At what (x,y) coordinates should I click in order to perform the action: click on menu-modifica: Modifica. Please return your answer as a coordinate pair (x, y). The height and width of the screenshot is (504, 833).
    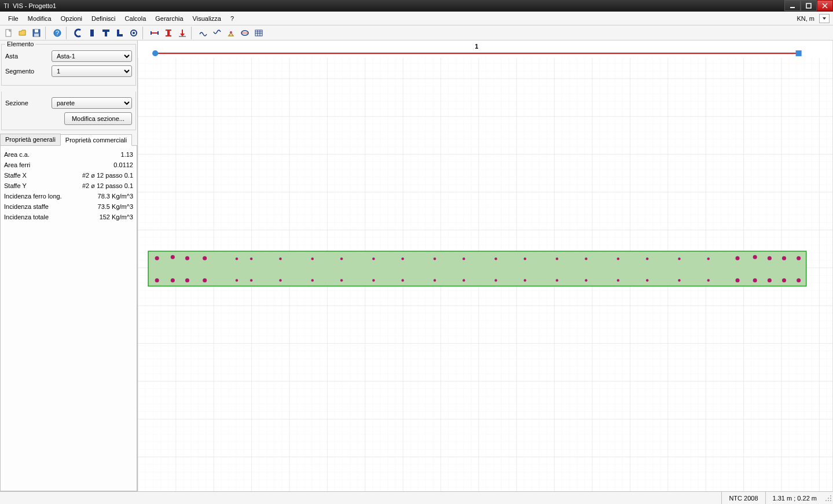
    Looking at the image, I should click on (39, 19).